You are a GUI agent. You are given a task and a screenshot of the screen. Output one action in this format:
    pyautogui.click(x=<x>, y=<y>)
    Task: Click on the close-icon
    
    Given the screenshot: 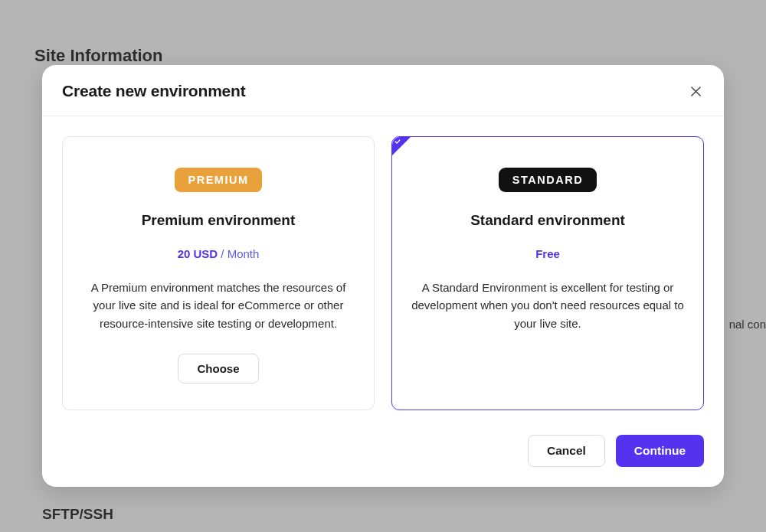 What is the action you would take?
    pyautogui.click(x=696, y=92)
    